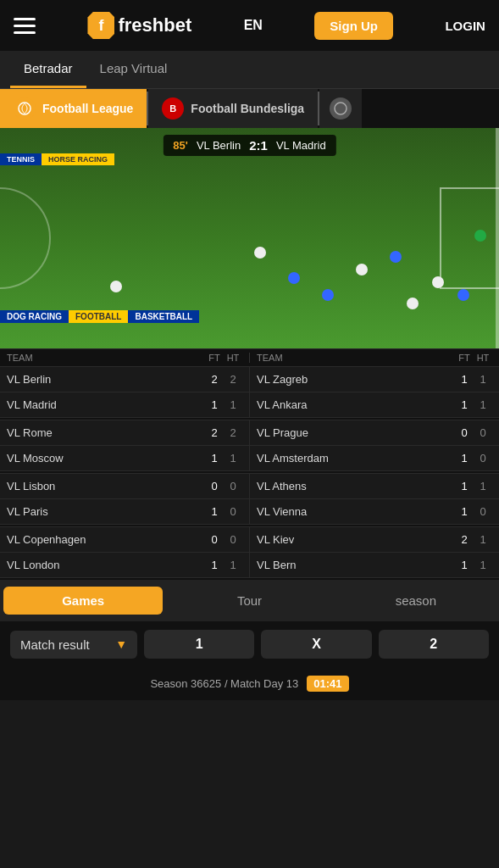  What do you see at coordinates (125, 553) in the screenshot?
I see `scores-half-left-3: VL Copenhagen00VL London11` at bounding box center [125, 553].